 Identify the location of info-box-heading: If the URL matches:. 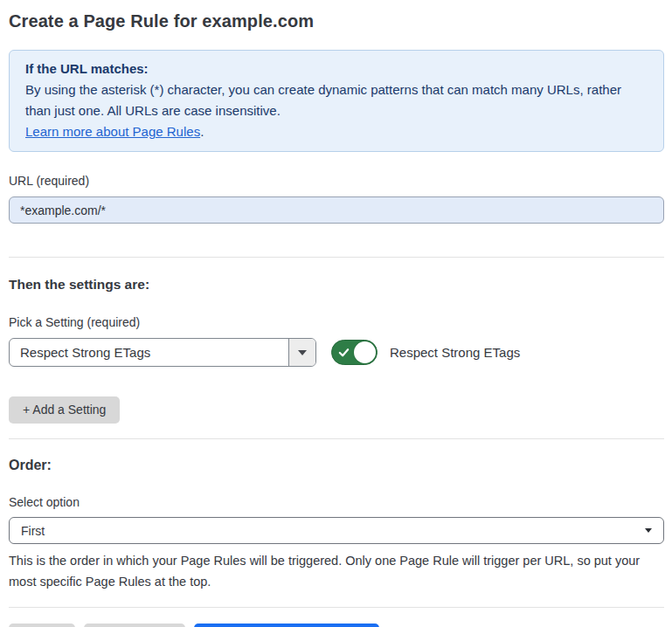
(336, 69).